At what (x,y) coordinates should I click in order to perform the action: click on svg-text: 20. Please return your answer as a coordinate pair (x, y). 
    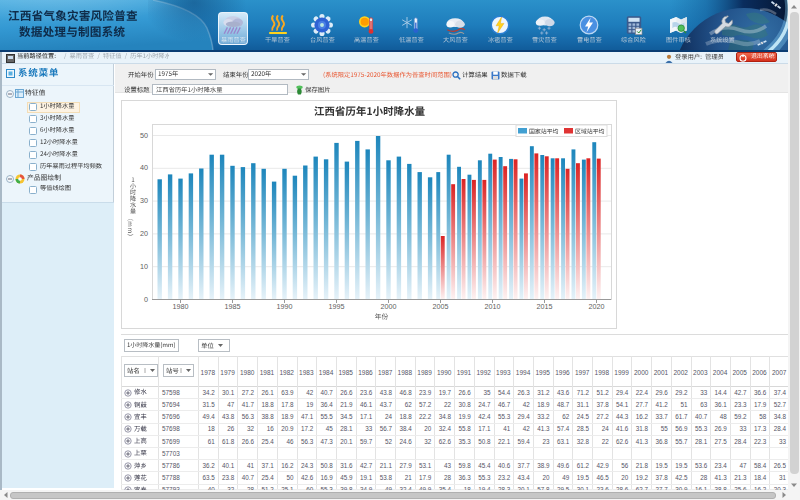
    Looking at the image, I should click on (144, 234).